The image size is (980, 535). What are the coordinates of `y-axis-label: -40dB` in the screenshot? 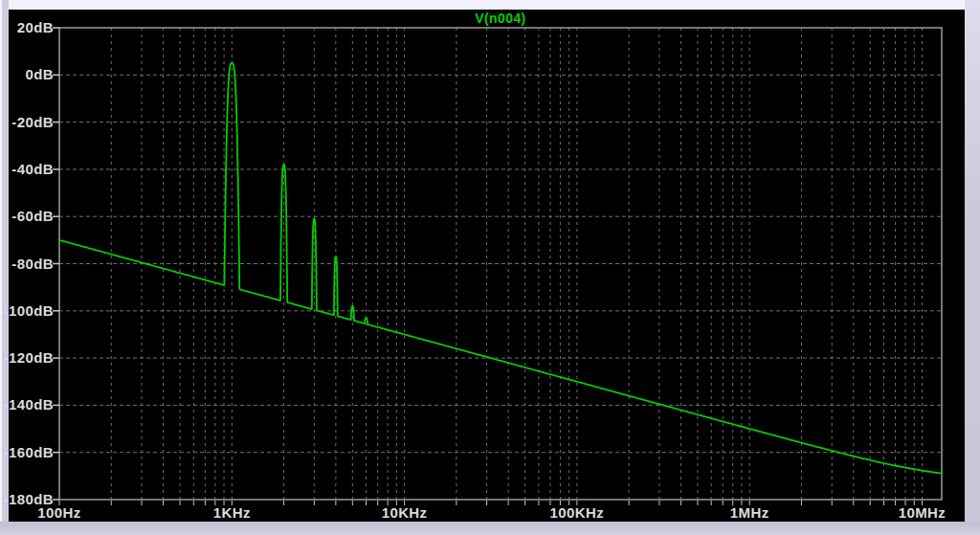 It's located at (33, 168).